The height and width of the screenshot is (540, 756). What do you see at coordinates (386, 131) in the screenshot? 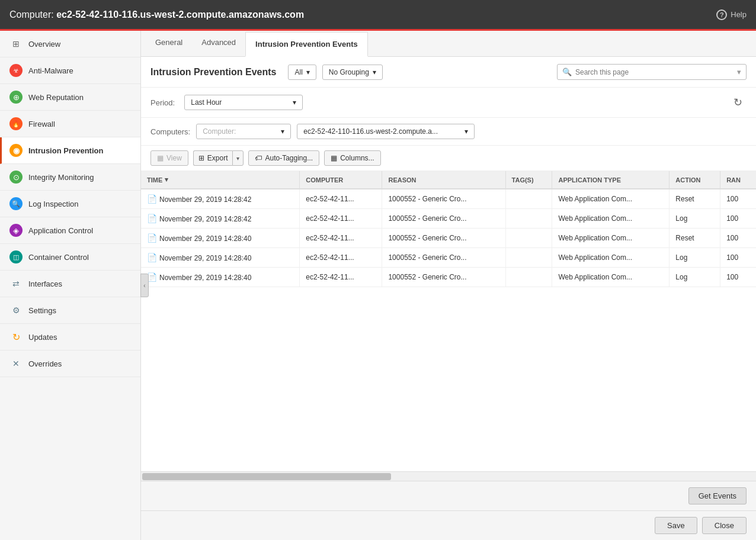
I see `computer-value-dropdown: ec2-52-42-110-116.us-west-2.compute.a...…` at bounding box center [386, 131].